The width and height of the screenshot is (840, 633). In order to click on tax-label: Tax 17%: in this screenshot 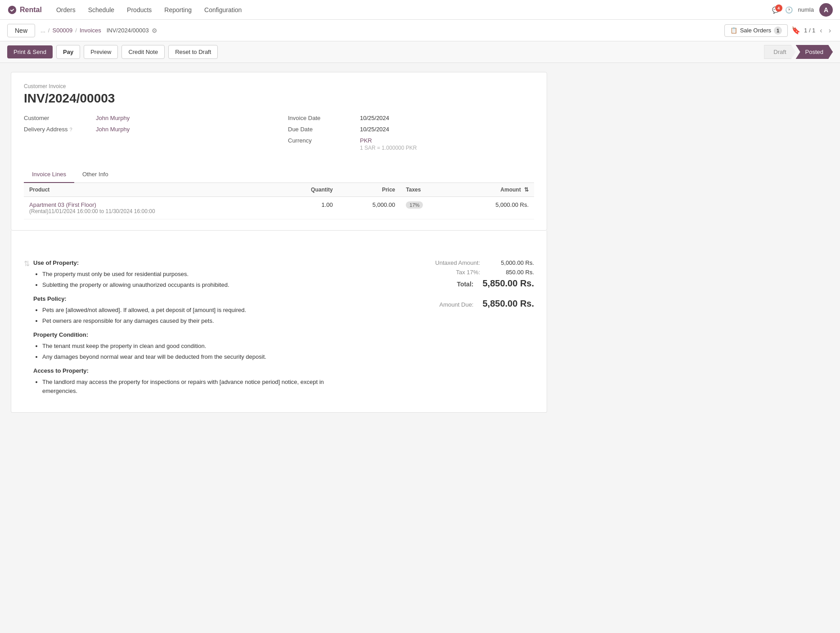, I will do `click(453, 272)`.